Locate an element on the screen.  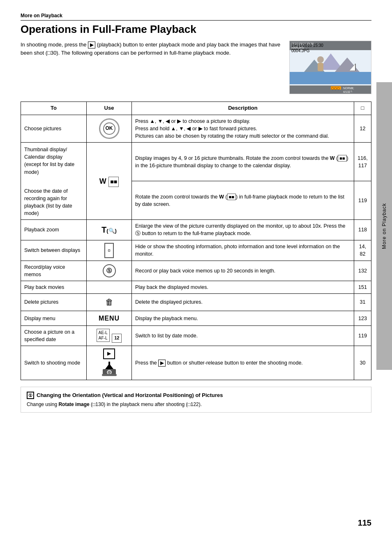
note-icon: ① is located at coordinates (30, 395).